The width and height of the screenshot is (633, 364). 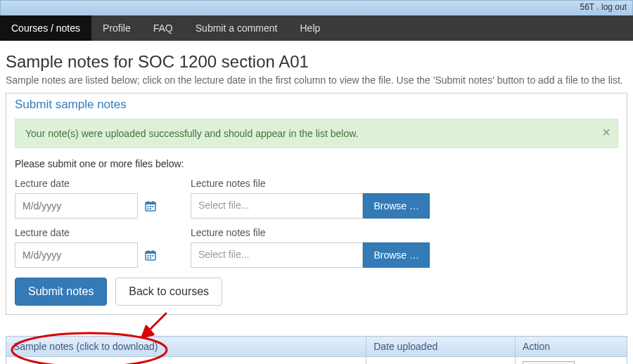 What do you see at coordinates (316, 361) in the screenshot?
I see `table-row: notes_1200.2020_04-01.docx 16-Apr-2020 R…` at bounding box center [316, 361].